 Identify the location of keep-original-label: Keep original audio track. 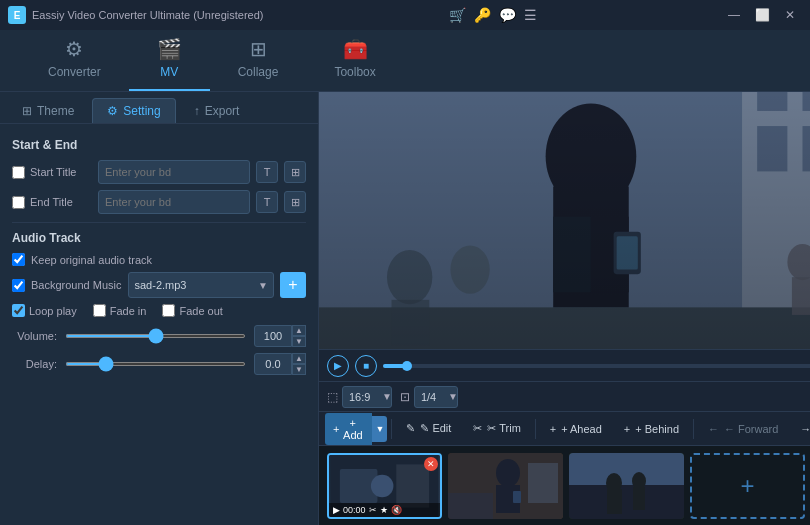
(92, 260).